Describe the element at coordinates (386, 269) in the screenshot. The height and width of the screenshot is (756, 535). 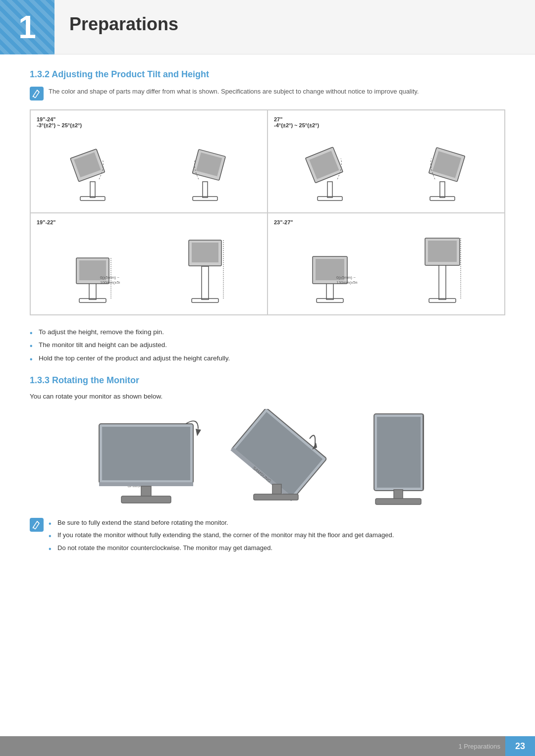
I see `diagram-content-2327: 0(±5mm) ~ 130mm(±5mm)` at that location.